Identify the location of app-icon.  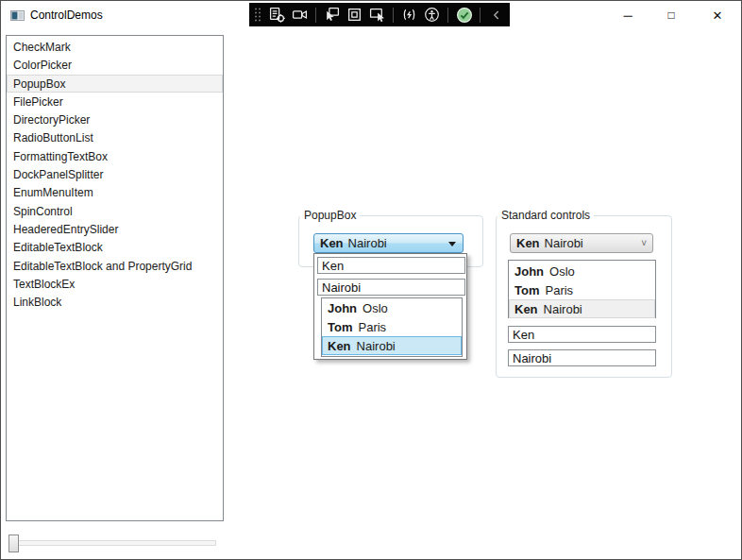
(17, 15).